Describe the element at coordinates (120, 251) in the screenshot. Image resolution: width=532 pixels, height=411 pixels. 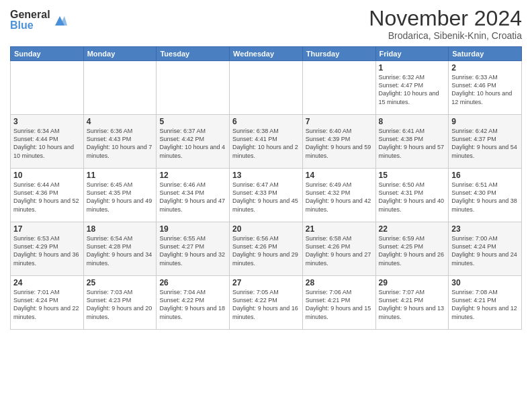
I see `day-info: Sunrise: 6:54 AM Sunset: 4:28 PM Dayligh…` at that location.